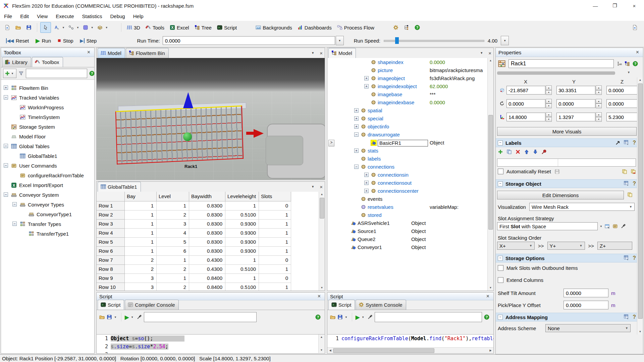 This screenshot has height=362, width=644. Describe the element at coordinates (516, 246) in the screenshot. I see `stack-order-1-select: X+▼` at that location.